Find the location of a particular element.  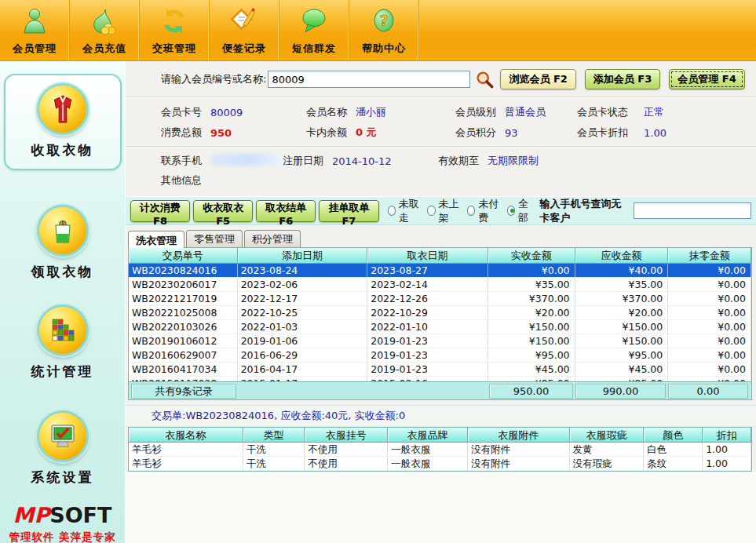

toolbar-item-shift-manage: 交班管理 is located at coordinates (174, 30).